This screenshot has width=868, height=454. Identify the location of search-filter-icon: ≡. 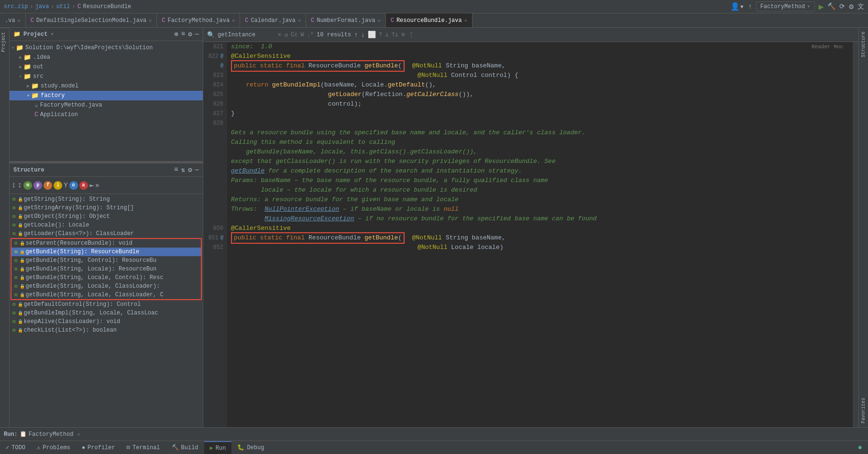
(403, 35).